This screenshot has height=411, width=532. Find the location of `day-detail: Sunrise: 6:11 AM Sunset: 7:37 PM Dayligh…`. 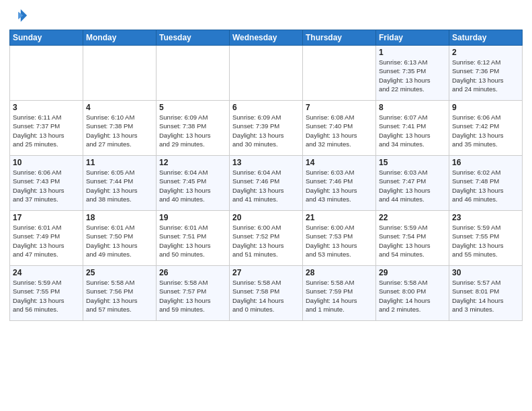

day-detail: Sunrise: 6:11 AM Sunset: 7:37 PM Dayligh… is located at coordinates (46, 130).